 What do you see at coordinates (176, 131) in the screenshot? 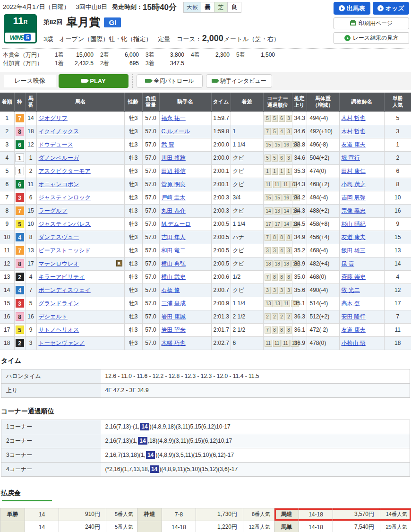
I see `jockey-link: C.ルメール` at bounding box center [176, 131].